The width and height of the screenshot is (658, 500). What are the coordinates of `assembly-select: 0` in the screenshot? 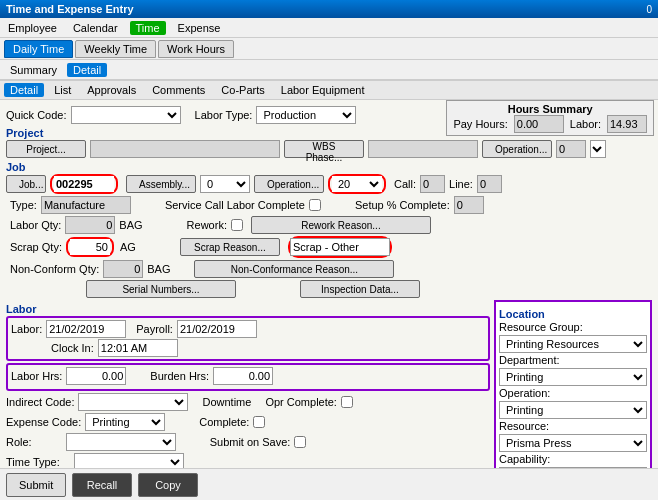 It's located at (225, 184).